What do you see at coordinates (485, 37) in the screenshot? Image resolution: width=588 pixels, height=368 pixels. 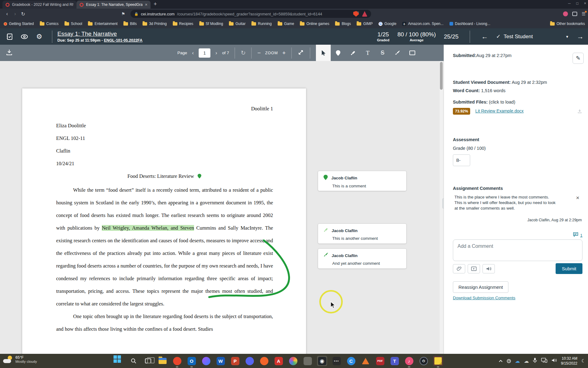 I see `previous-student-arrow-icon: ←` at bounding box center [485, 37].